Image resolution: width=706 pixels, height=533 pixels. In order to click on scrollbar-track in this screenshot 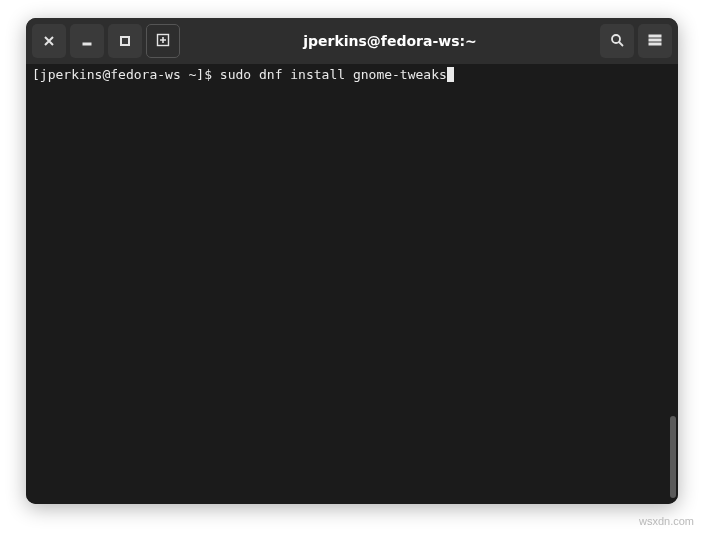, I will do `click(671, 284)`.